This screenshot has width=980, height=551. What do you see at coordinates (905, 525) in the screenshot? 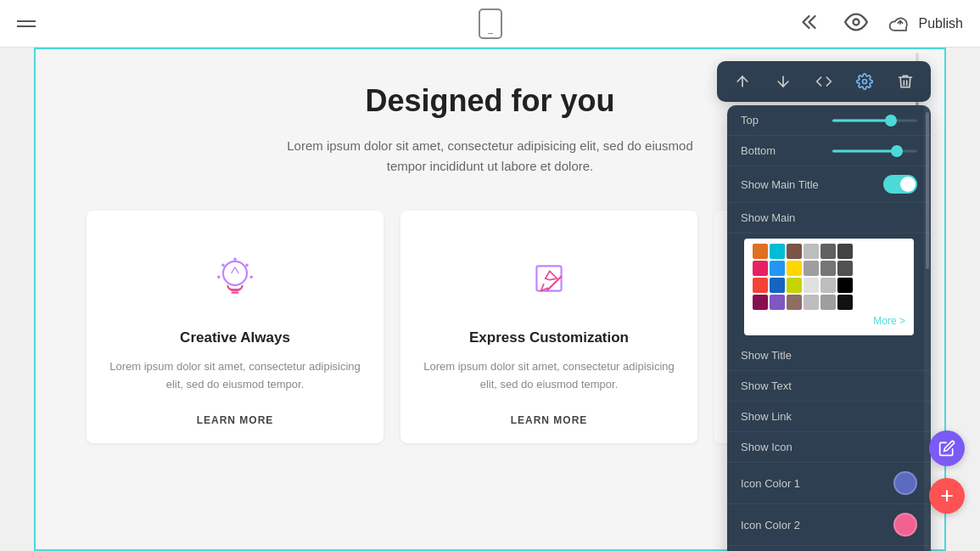
I see `icon-color-2-swatch` at bounding box center [905, 525].